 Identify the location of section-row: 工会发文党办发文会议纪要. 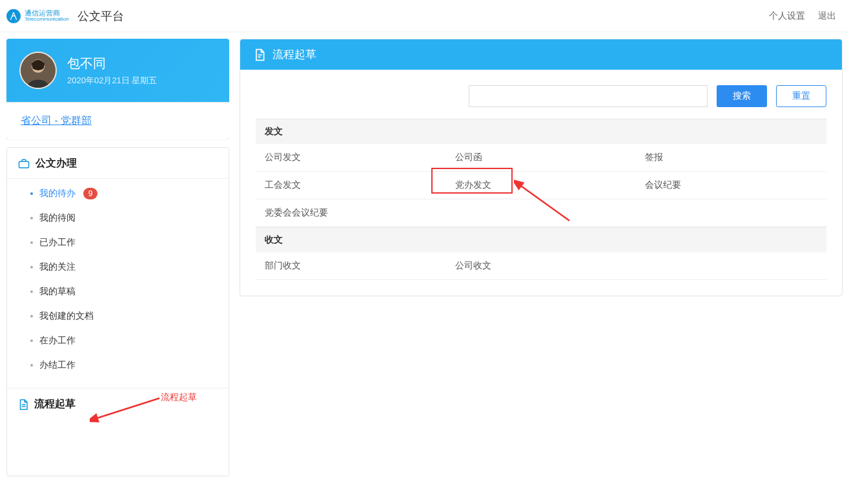
(541, 186).